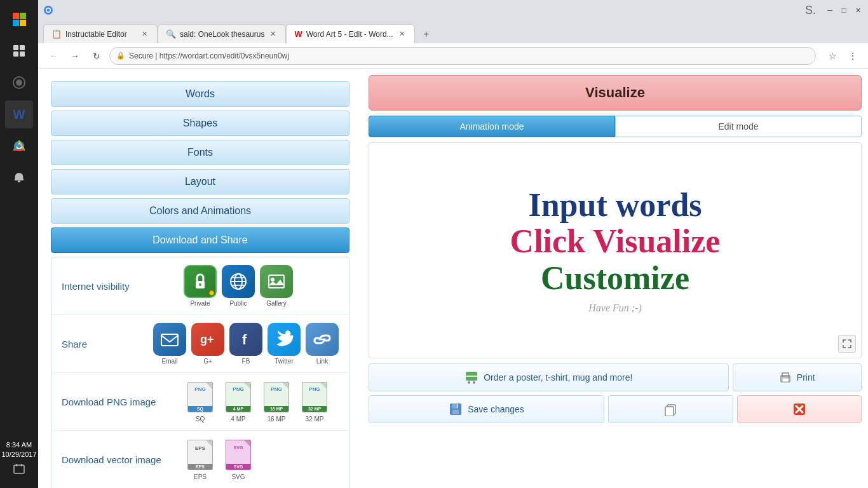  Describe the element at coordinates (100, 34) in the screenshot. I see `tab-instructable-title: Instructable Editor` at that location.